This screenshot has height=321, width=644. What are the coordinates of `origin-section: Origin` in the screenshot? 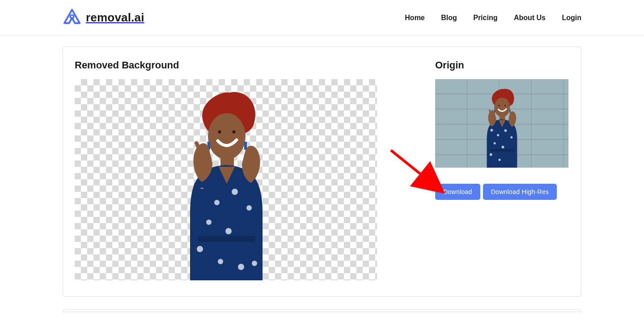 It's located at (502, 130).